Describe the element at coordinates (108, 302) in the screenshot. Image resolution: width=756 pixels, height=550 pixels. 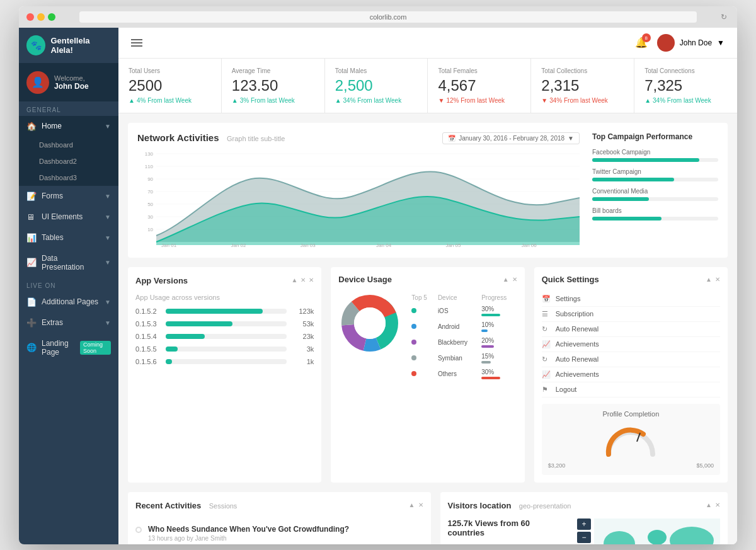
I see `chevron-right-icon5: ▼` at that location.